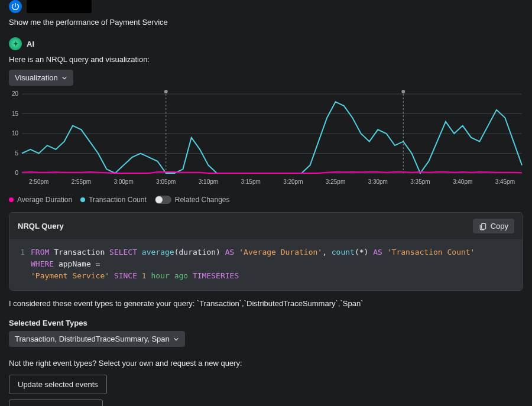 The width and height of the screenshot is (532, 406). What do you see at coordinates (266, 59) in the screenshot?
I see `ai-intro: Here is an NRQL query and visualization:` at bounding box center [266, 59].